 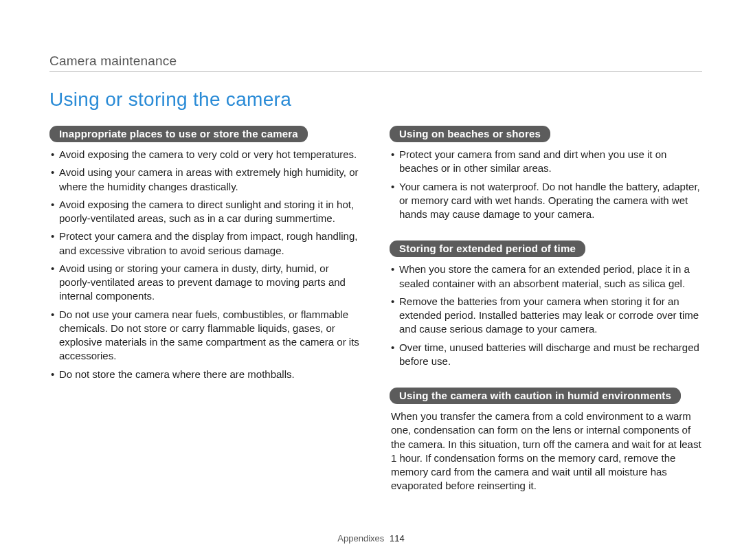 I want to click on section-beaches-shores: Using on beaches or shores Protect your …, so click(x=546, y=173).